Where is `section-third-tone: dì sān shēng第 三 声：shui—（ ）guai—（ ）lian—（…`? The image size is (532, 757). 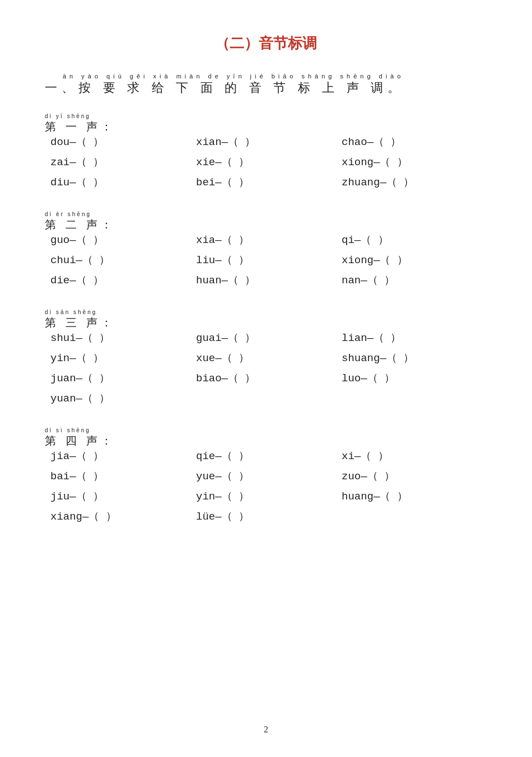 section-third-tone: dì sān shēng第 三 声：shui—（ ）guai—（ ）lian—（… is located at coordinates (266, 363).